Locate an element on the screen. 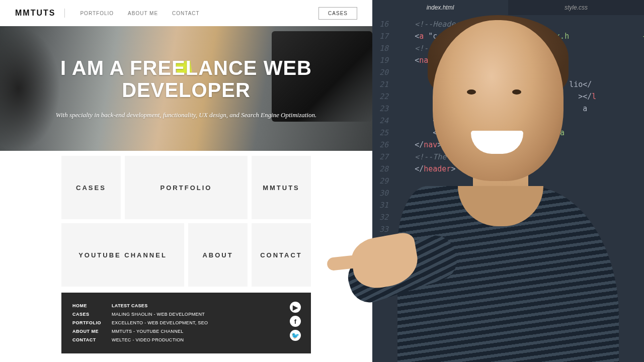 Image resolution: width=644 pixels, height=362 pixels. line-number: 30 is located at coordinates (384, 193).